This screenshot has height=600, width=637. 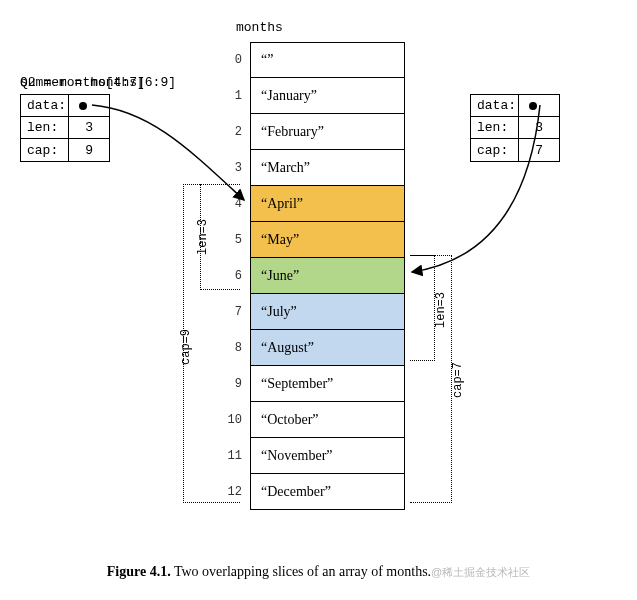 I want to click on q2-cap-bracket-label: cap=9, so click(x=186, y=347).